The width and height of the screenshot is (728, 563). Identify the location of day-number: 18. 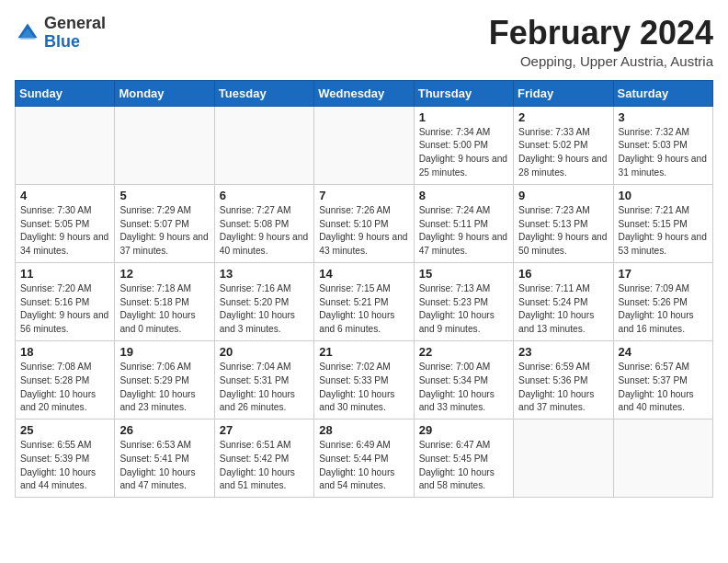
(64, 351).